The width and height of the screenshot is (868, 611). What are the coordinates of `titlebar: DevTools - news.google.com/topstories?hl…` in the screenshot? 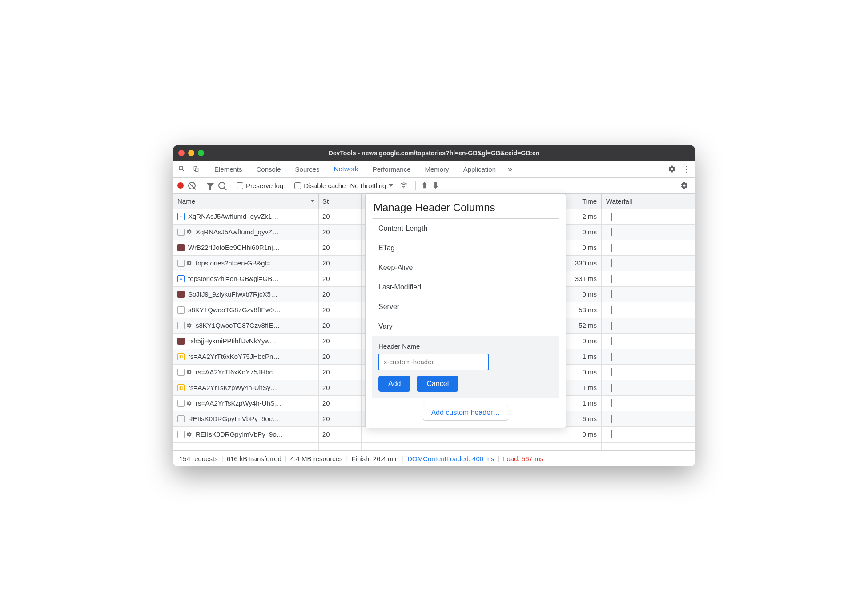 It's located at (434, 153).